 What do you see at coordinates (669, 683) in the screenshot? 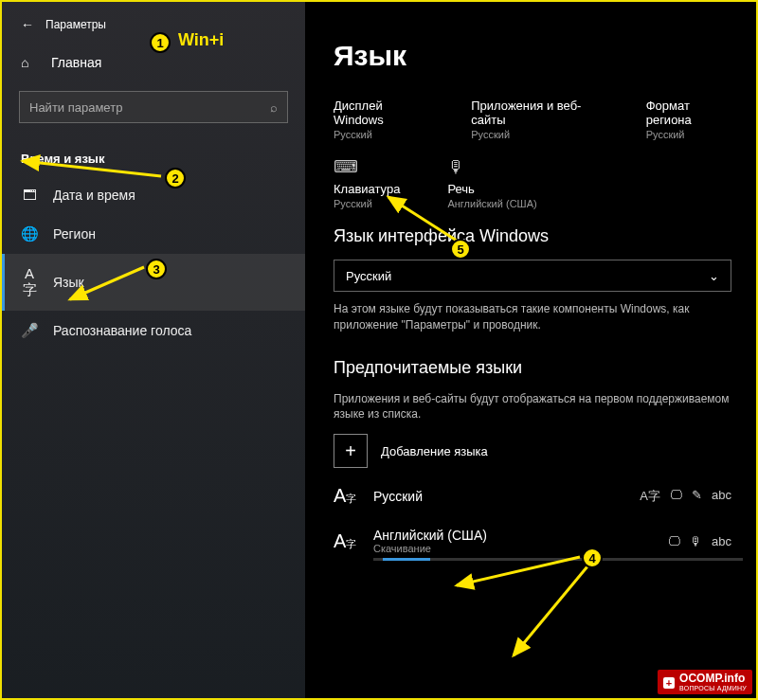
I see `plus-badge-icon: +` at bounding box center [669, 683].